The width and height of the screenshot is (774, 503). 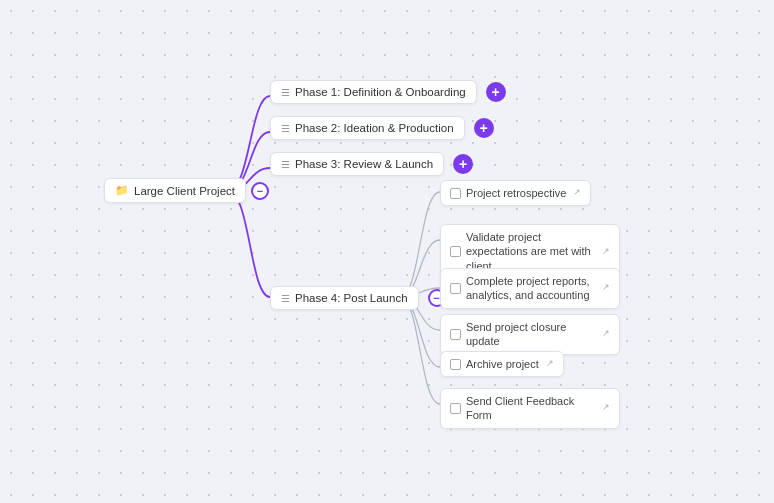 I want to click on root-node: 📁 Large Client Project −, so click(x=186, y=190).